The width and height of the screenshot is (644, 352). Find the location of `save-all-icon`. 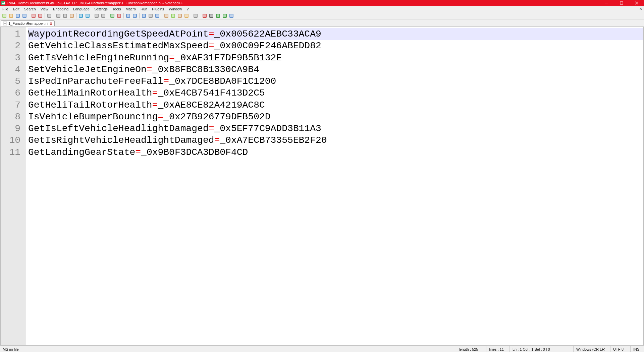

save-all-icon is located at coordinates (24, 16).